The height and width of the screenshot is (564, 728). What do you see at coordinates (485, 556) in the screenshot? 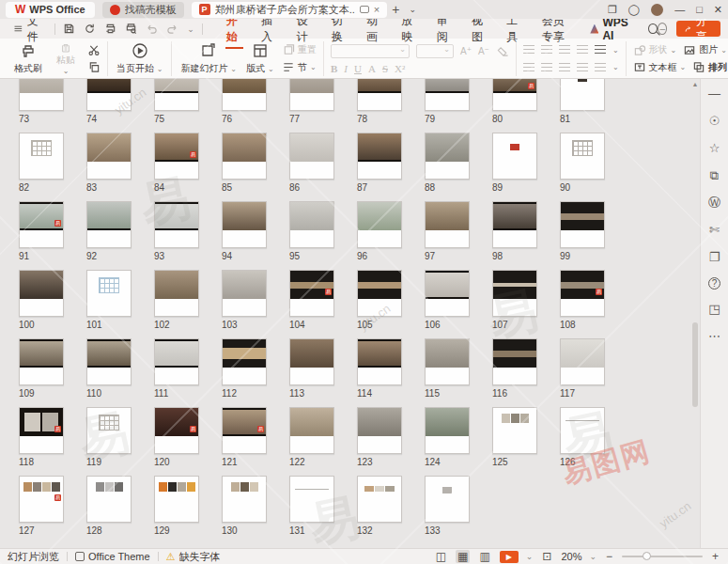
I see `reading-view-button: ▥` at bounding box center [485, 556].